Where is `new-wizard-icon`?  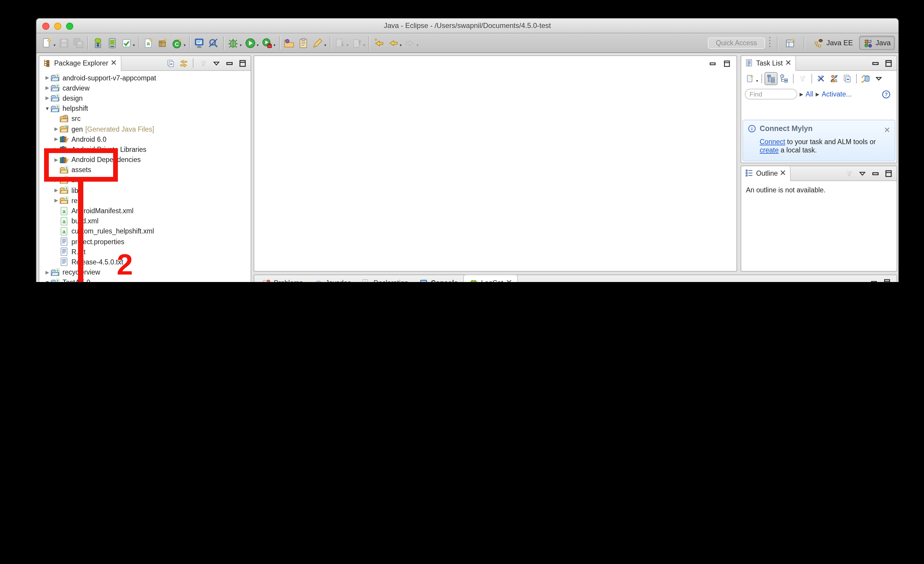 new-wizard-icon is located at coordinates (47, 43).